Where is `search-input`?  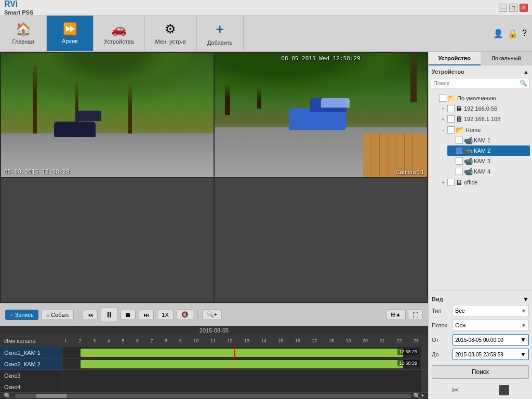
search-input is located at coordinates (476, 83).